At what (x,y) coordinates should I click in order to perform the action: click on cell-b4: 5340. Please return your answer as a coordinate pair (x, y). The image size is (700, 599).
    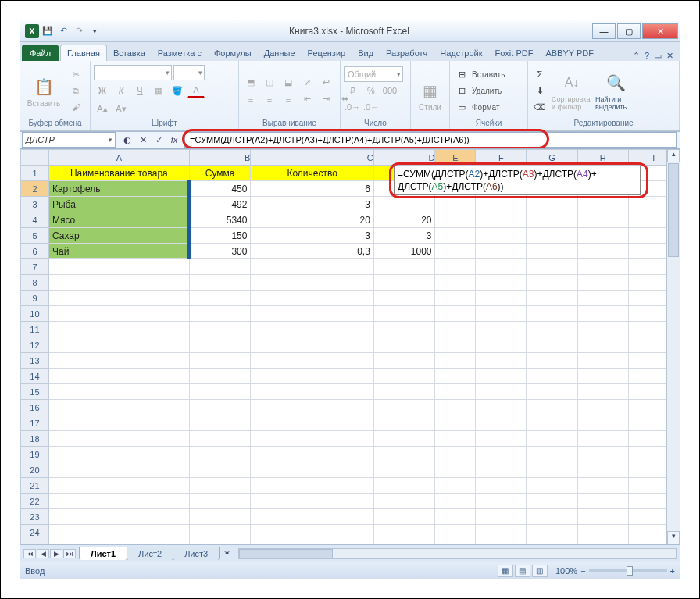
    Looking at the image, I should click on (220, 220).